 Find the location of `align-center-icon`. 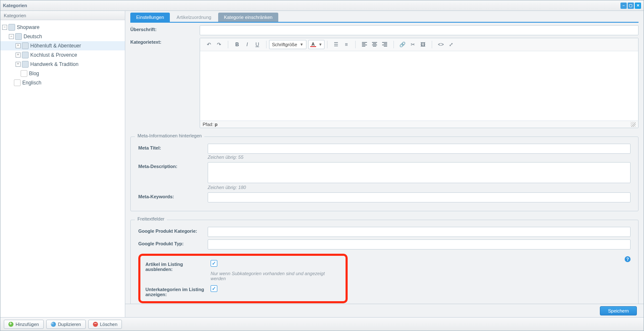

align-center-icon is located at coordinates (375, 45).